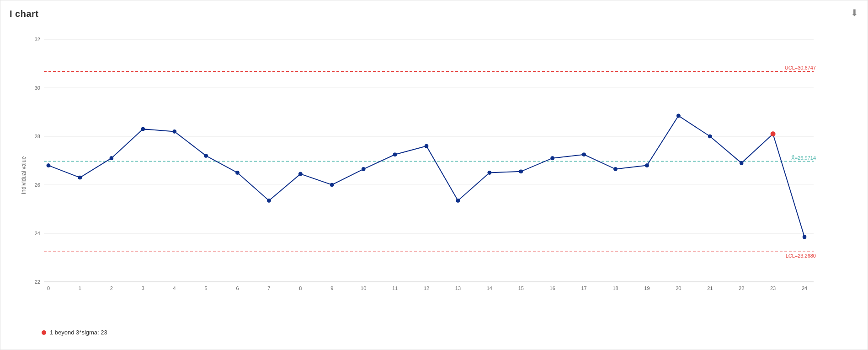  I want to click on download-icon: ⬇, so click(855, 13).